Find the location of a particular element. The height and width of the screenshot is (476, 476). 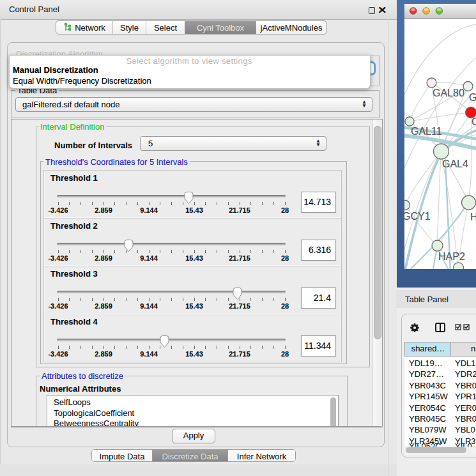

svg-text: GA is located at coordinates (473, 97).